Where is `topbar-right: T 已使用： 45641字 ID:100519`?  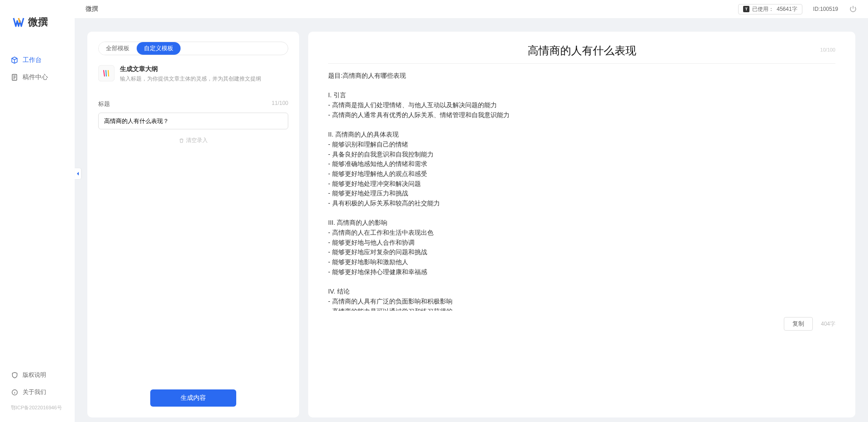
topbar-right: T 已使用： 45641字 ID:100519 is located at coordinates (797, 9).